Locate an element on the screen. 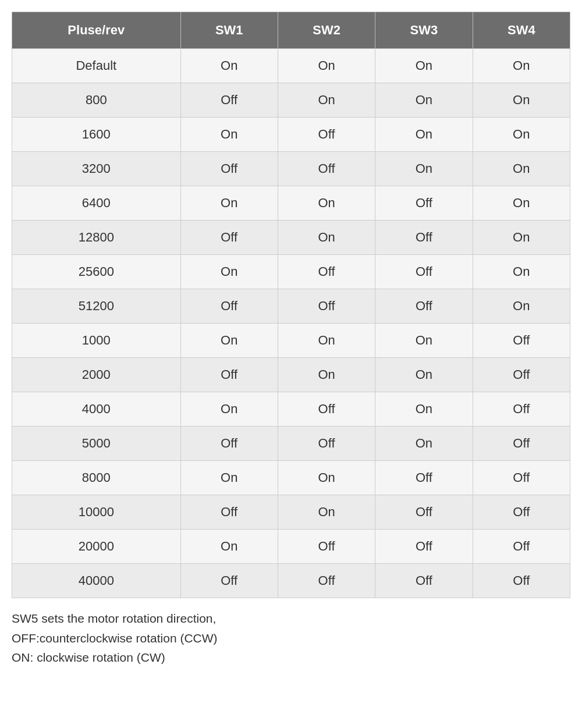 The width and height of the screenshot is (582, 728). table-header-row: Pluse/revSW1SW2SW3SW4 is located at coordinates (291, 30).